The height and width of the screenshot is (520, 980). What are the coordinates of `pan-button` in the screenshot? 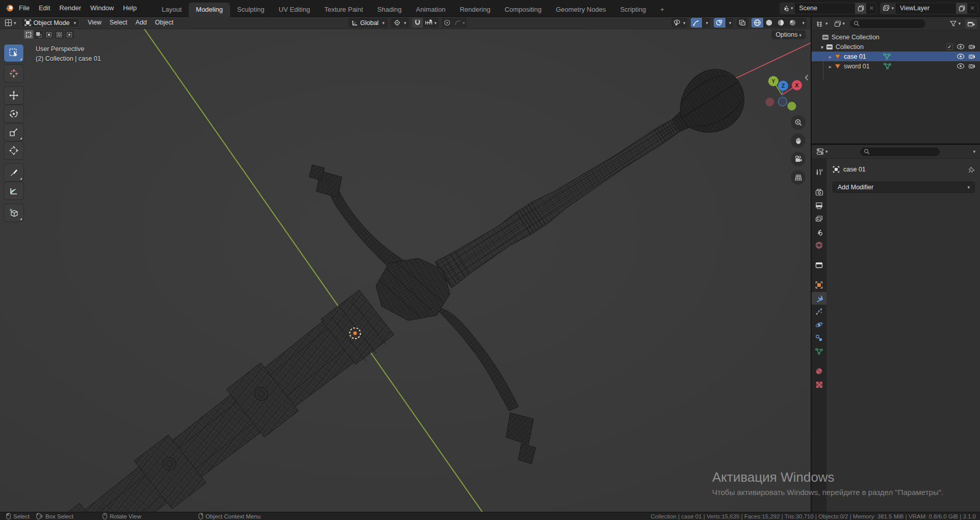 It's located at (798, 141).